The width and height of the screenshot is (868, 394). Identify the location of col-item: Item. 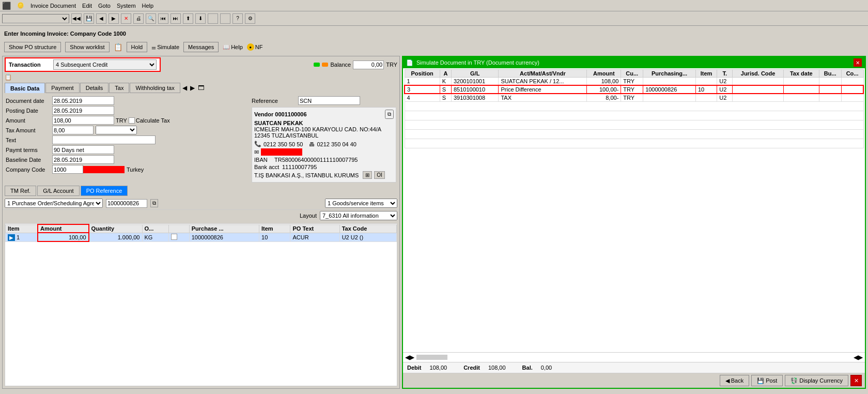
(22, 229).